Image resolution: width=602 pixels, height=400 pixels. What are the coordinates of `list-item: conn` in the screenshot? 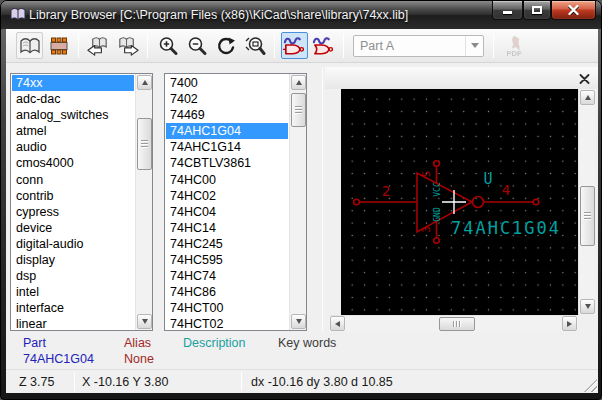 It's located at (73, 180).